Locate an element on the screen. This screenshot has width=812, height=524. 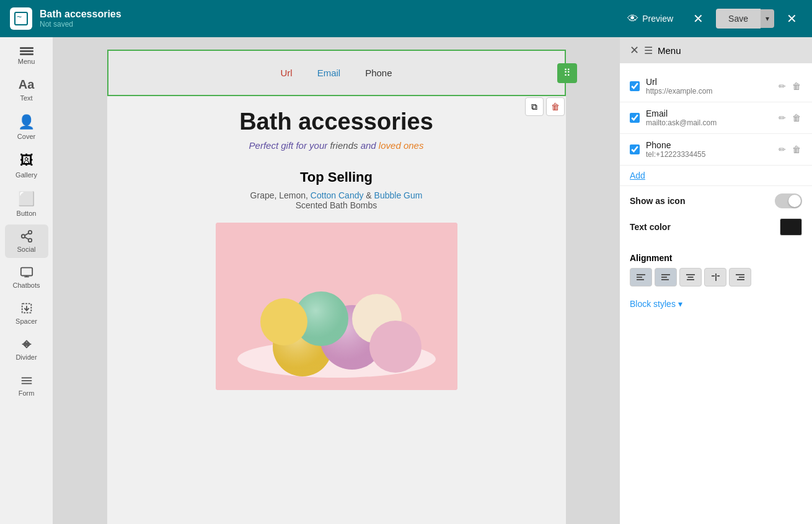
sidebar-item-cover: 👤 Cover is located at coordinates (27, 127).